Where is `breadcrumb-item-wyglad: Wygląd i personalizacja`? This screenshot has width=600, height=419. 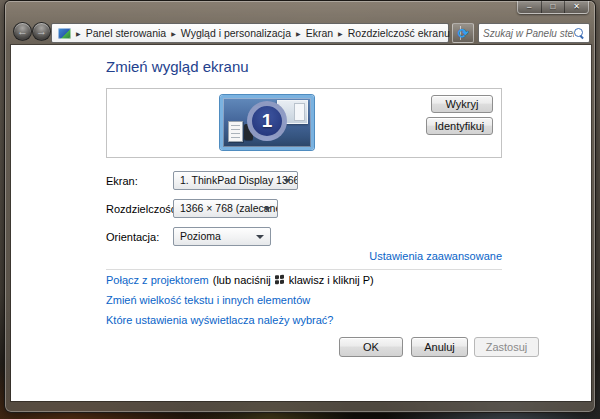
breadcrumb-item-wyglad: Wygląd i personalizacja is located at coordinates (236, 33).